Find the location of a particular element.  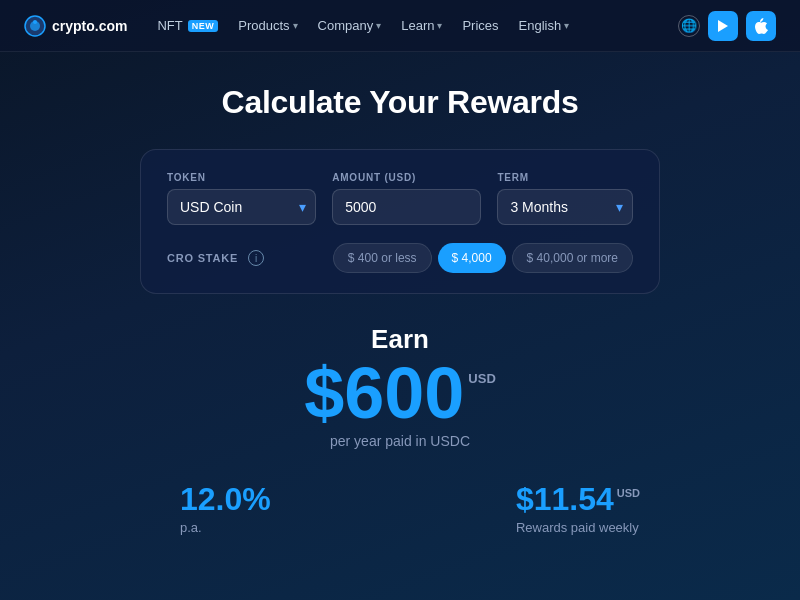

stats-row: 12.0% p.a. $11.54 USD Rewards paid weekl… is located at coordinates (400, 508).